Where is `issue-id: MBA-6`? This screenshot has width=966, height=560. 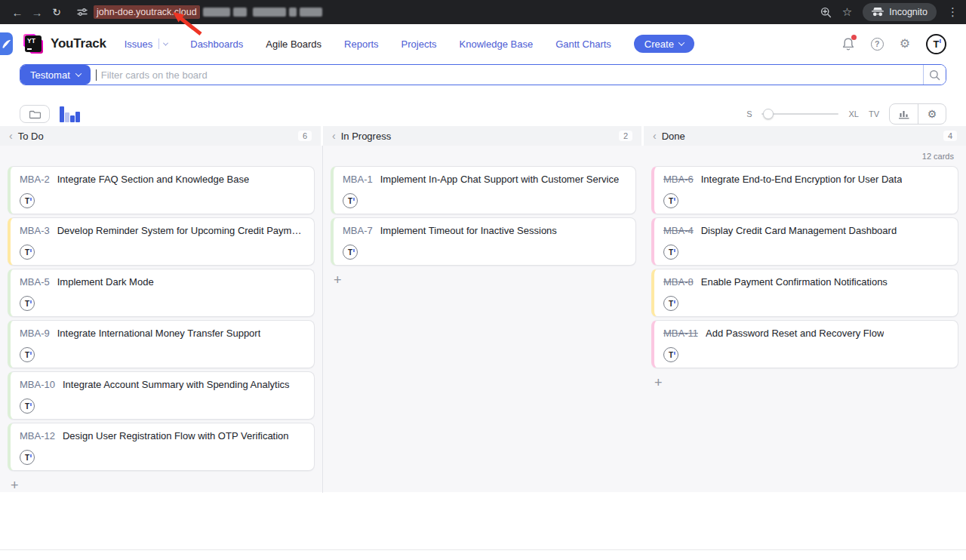
issue-id: MBA-6 is located at coordinates (678, 180).